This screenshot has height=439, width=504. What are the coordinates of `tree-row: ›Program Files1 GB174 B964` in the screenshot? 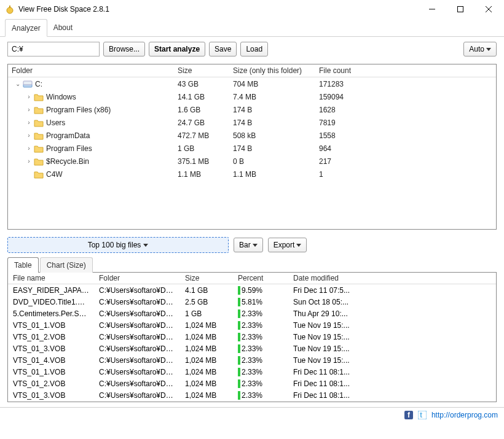 It's located at (252, 149).